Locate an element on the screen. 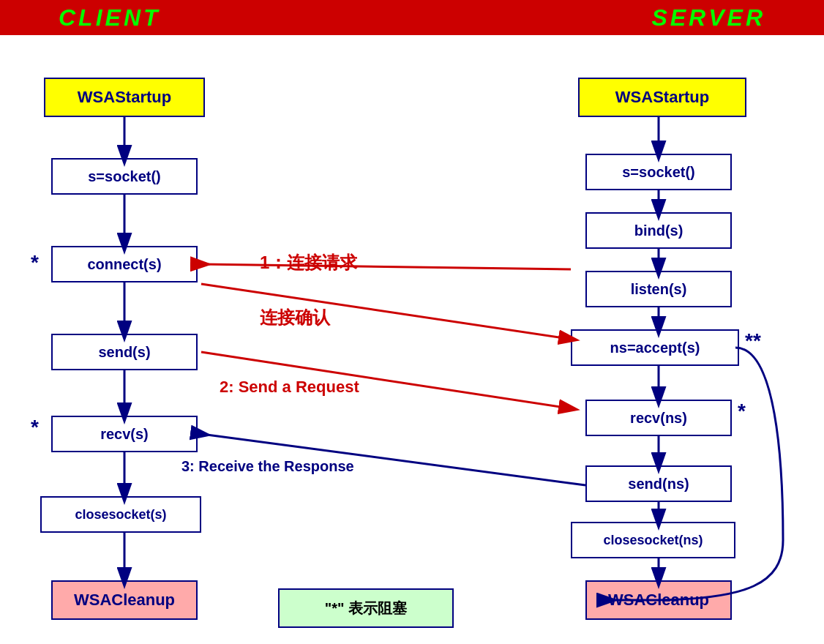 Image resolution: width=824 pixels, height=644 pixels. server-title: SERVER is located at coordinates (708, 18).